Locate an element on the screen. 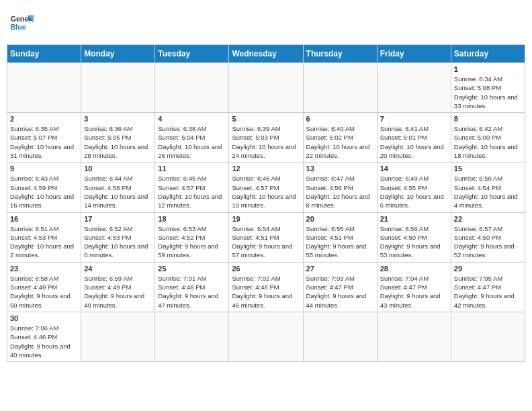  day-number: 14 is located at coordinates (414, 169).